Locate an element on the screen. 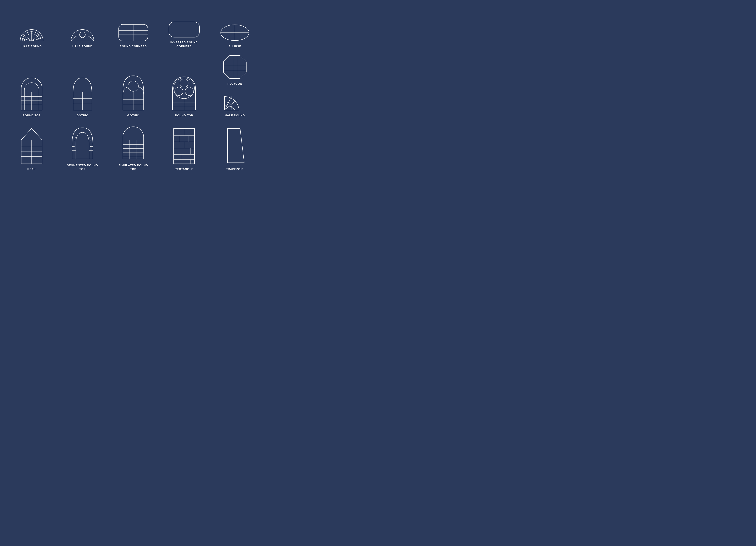  cell-gothic-2: GOTHIC is located at coordinates (133, 86).